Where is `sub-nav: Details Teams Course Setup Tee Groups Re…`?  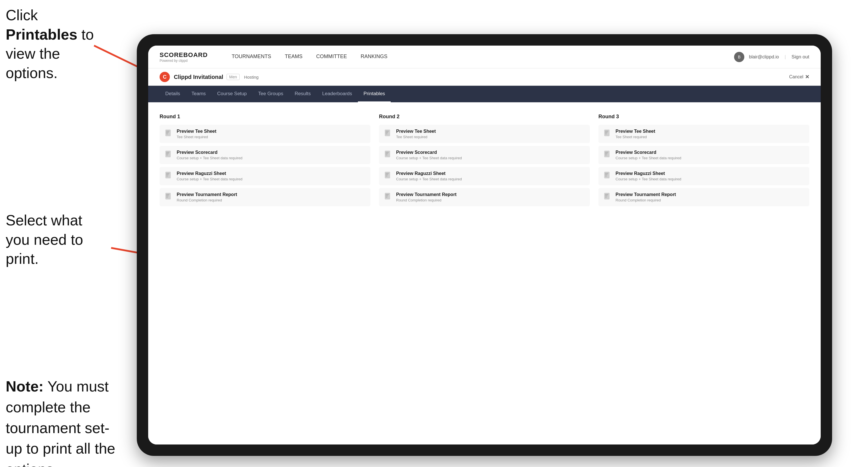
sub-nav: Details Teams Course Setup Tee Groups Re… is located at coordinates (485, 94).